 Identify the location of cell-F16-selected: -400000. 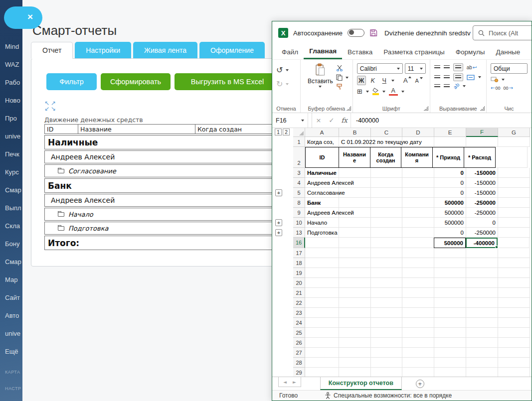
(482, 243).